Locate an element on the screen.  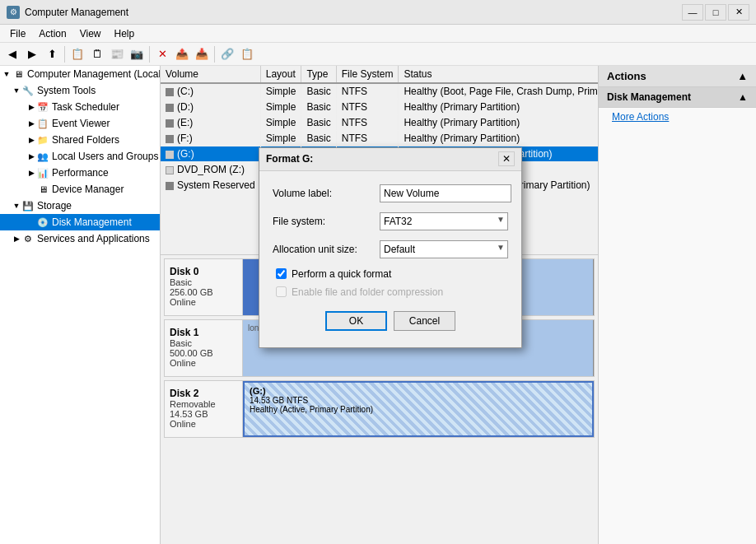
quick-format-label: Perform a quick format is located at coordinates (341, 274).